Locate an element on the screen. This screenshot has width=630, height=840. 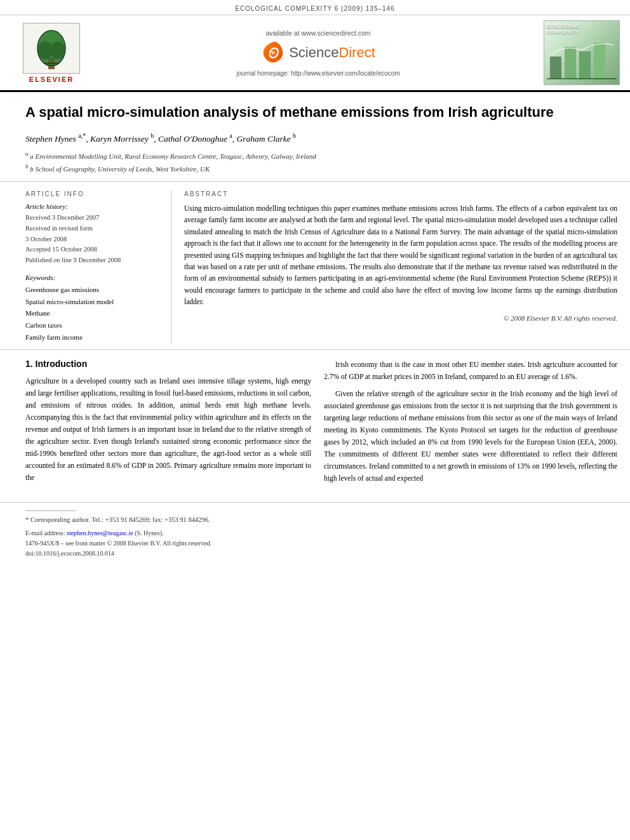
top-banner: ELSEVIER available at www.sciencedirect.… is located at coordinates (315, 53).